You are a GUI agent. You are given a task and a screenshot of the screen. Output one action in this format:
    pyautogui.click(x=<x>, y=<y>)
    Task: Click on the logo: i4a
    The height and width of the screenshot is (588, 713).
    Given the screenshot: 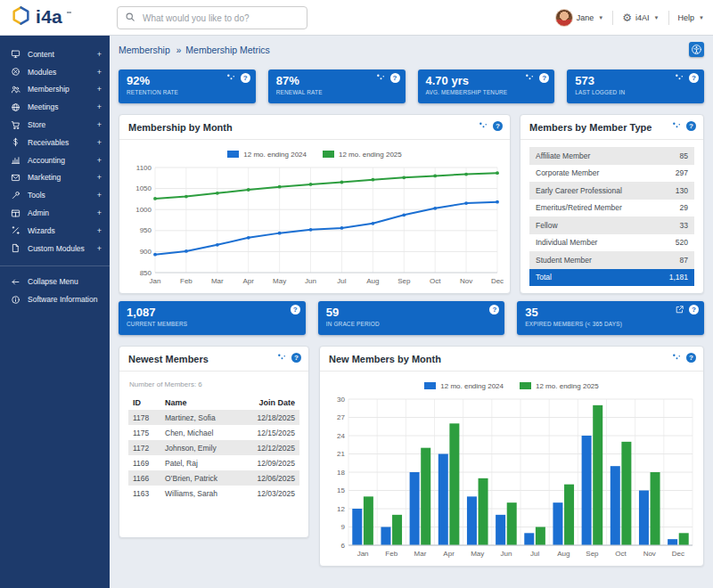 What is the action you would take?
    pyautogui.click(x=41, y=18)
    